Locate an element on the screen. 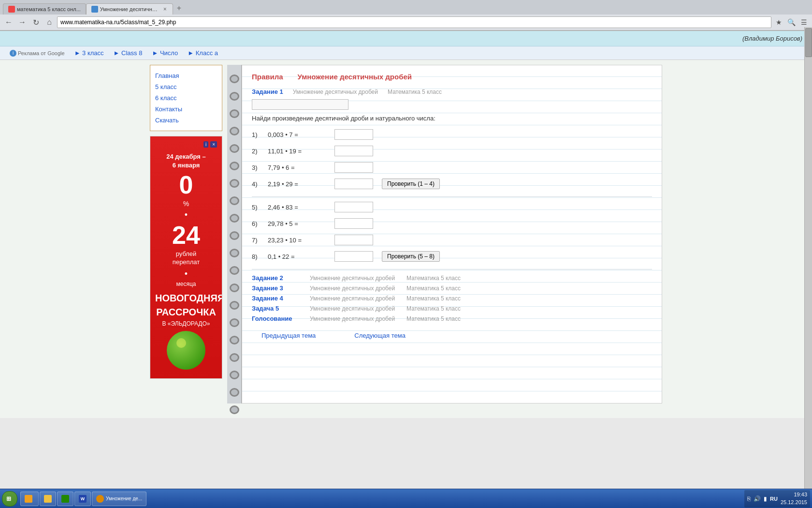  tab-1-favicon is located at coordinates (12, 9).